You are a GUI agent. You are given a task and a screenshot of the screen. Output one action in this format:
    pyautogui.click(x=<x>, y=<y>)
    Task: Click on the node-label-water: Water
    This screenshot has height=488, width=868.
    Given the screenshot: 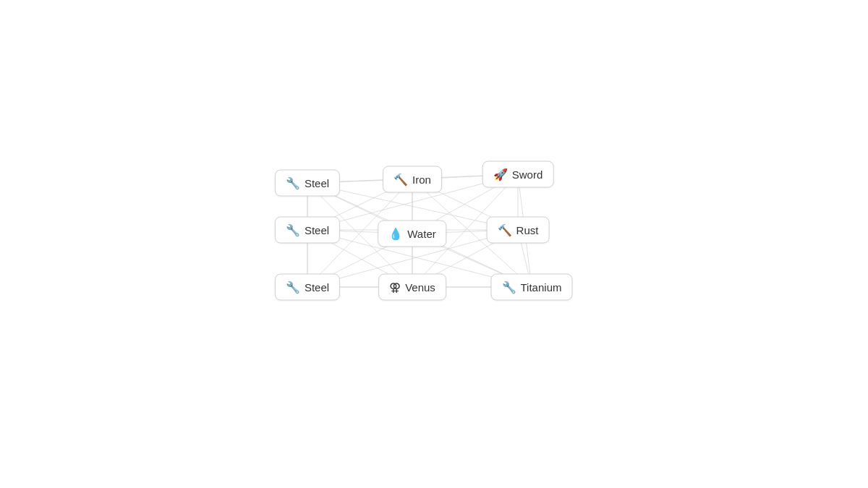 What is the action you would take?
    pyautogui.click(x=421, y=234)
    